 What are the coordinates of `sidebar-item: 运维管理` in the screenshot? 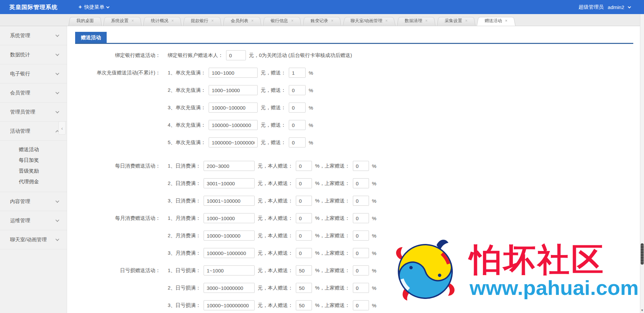 It's located at (34, 221).